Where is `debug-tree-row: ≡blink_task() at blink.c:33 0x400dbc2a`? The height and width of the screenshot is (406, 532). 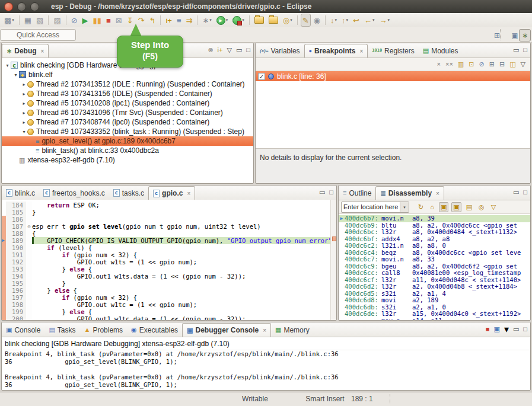 debug-tree-row: ≡blink_task() at blink.c:33 0x400dbc2a is located at coordinates (128, 151).